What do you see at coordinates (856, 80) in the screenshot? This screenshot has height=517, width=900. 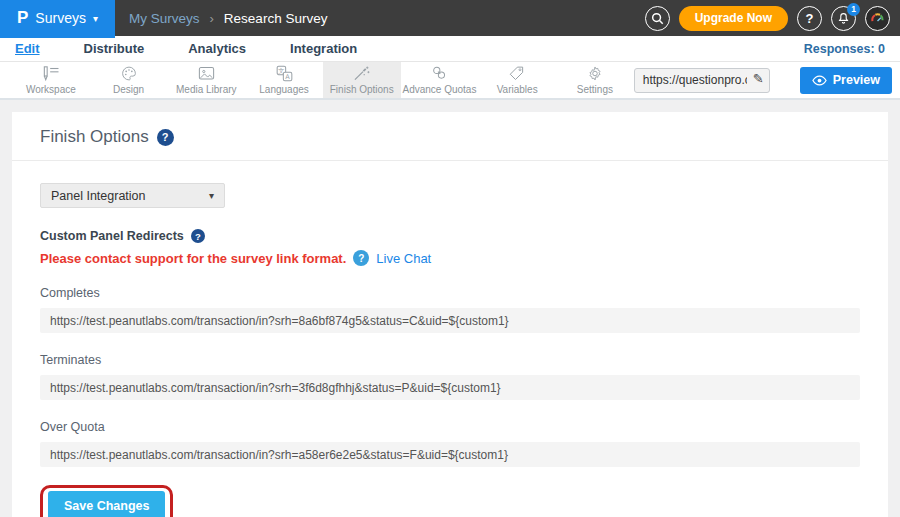 I see `preview-label: Preview` at bounding box center [856, 80].